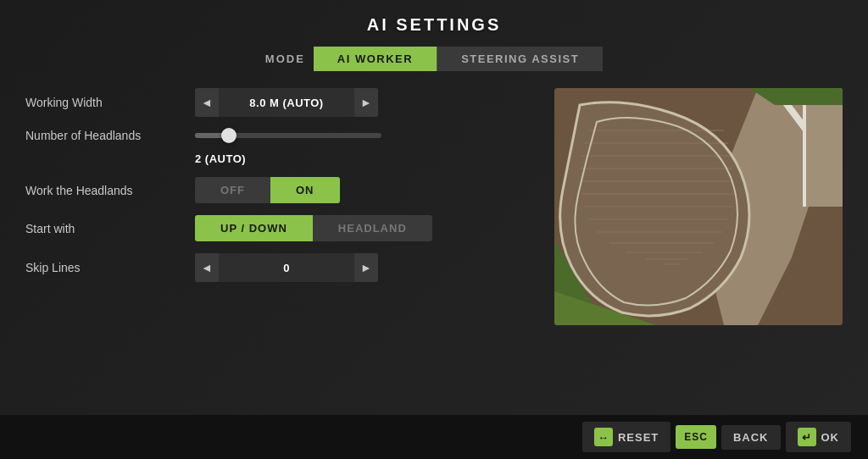  Describe the element at coordinates (106, 268) in the screenshot. I see `skip-lines-label: Skip Lines` at that location.